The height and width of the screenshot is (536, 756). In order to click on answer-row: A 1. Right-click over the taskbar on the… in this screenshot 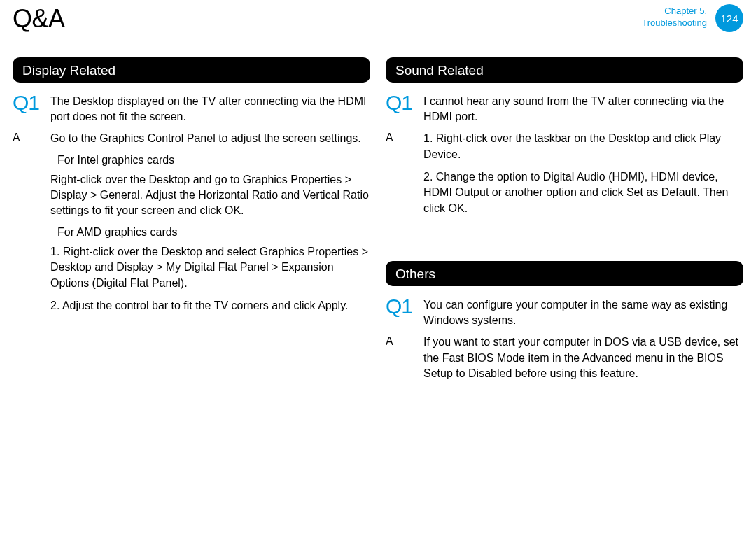, I will do `click(564, 147)`.